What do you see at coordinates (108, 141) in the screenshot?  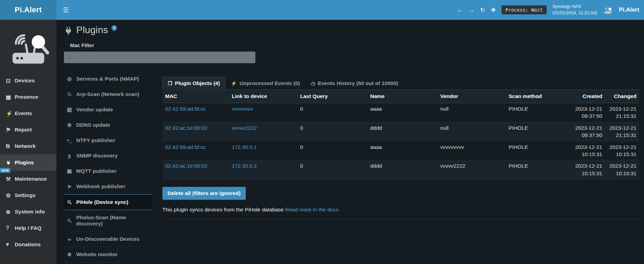 I see `plugin-nav-item-ntfy-publisher: >_ NTFY publisher` at bounding box center [108, 141].